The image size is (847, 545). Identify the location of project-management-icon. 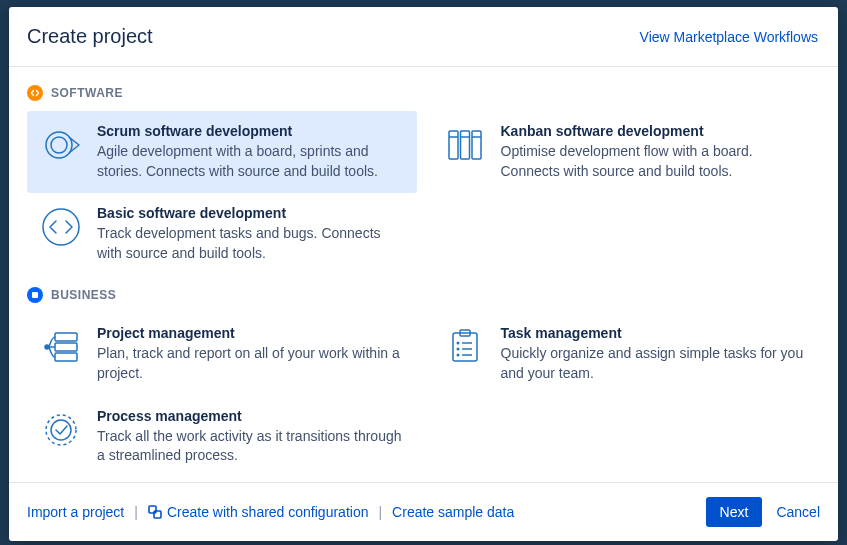
(61, 347).